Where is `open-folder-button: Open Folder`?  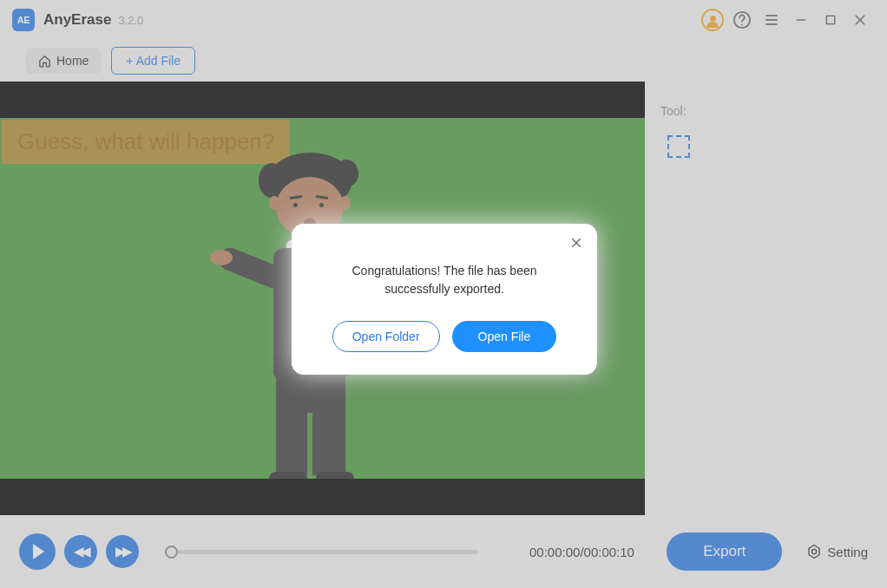
open-folder-button: Open Folder is located at coordinates (386, 336).